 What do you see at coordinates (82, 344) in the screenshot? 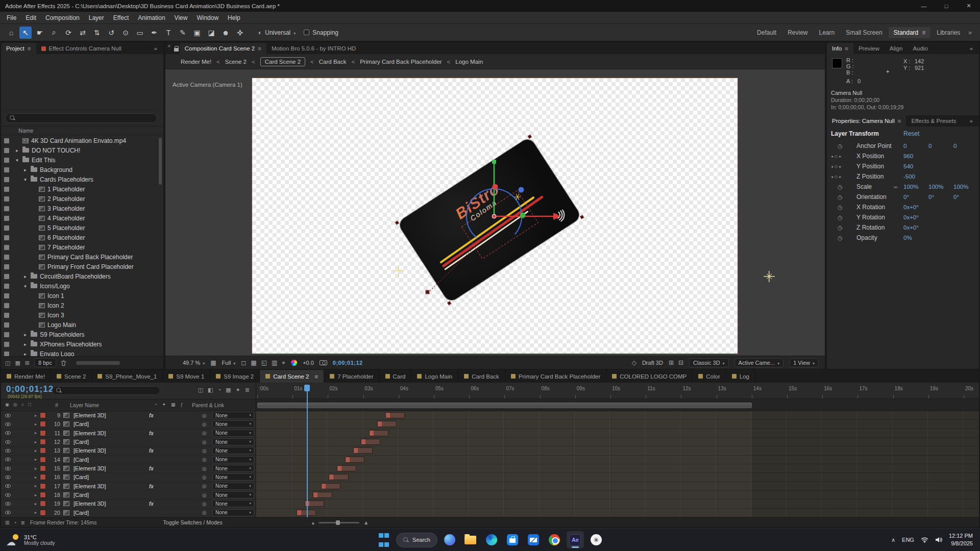
I see `project-item-xphones-placeholders: ▸XPhones Placeholders` at bounding box center [82, 344].